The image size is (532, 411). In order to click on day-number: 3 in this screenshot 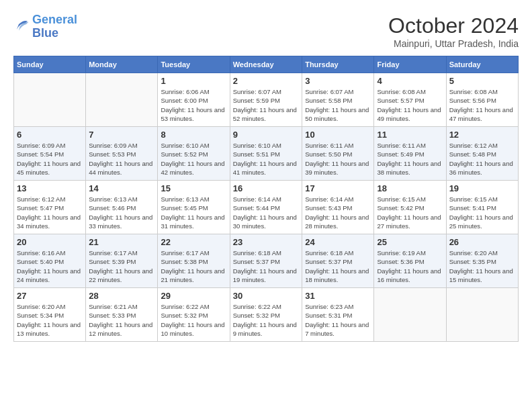, I will do `click(338, 81)`.